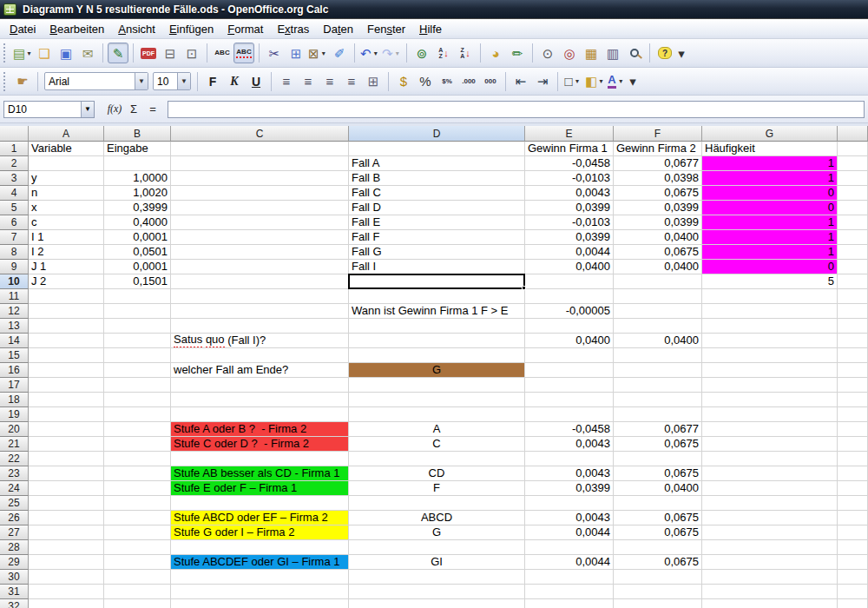 Image resolution: width=868 pixels, height=608 pixels. I want to click on cell-D1, so click(437, 149).